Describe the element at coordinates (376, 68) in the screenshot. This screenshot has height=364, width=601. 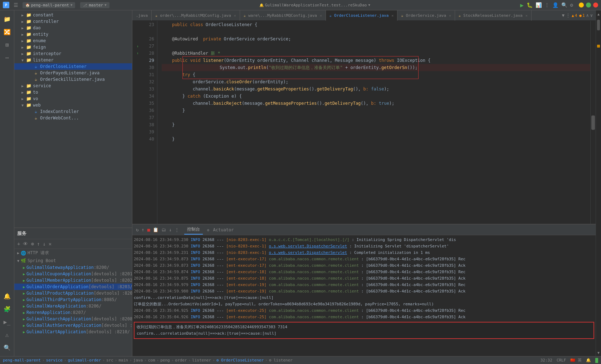
I see `code-line-30: System.out.println("收到过期的订单信息，准备关闭订单" + …` at that location.